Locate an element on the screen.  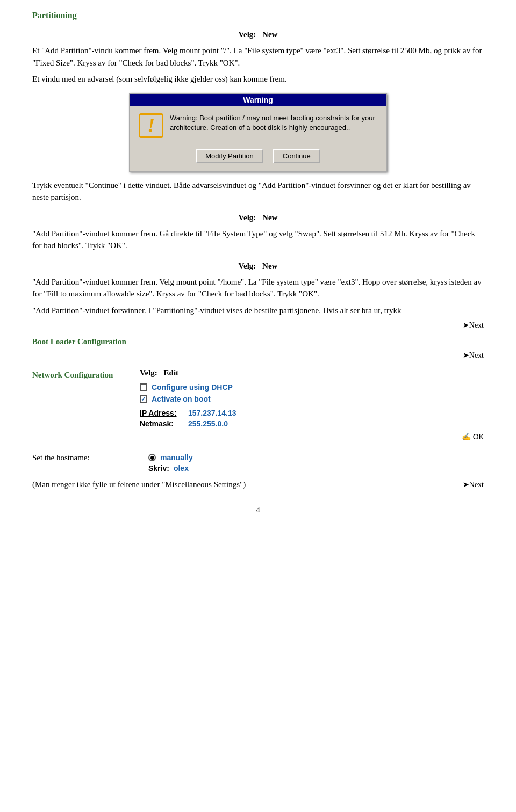
modify-partition-button: Modify Partition is located at coordinates (230, 156).